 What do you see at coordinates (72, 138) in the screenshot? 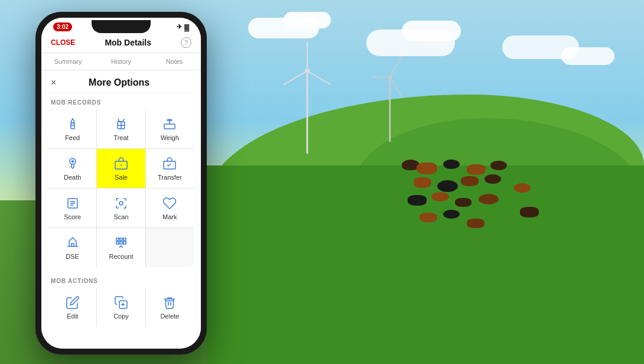
I see `feed-label: Feed` at bounding box center [72, 138].